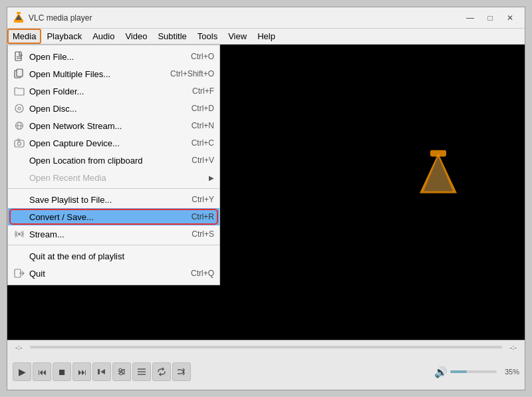 Image resolution: width=532 pixels, height=397 pixels. I want to click on menu-open-disc: Open Disc... Ctrl+D, so click(114, 108).